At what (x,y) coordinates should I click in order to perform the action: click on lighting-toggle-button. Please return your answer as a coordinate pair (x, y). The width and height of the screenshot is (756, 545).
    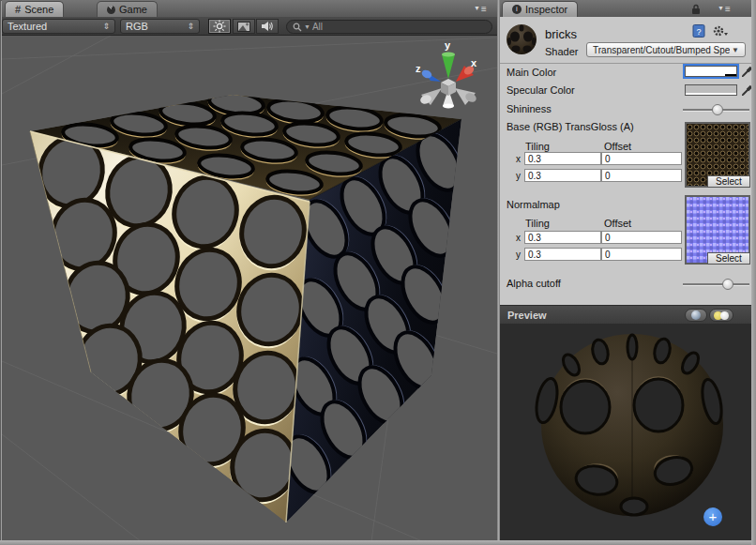
    Looking at the image, I should click on (219, 26).